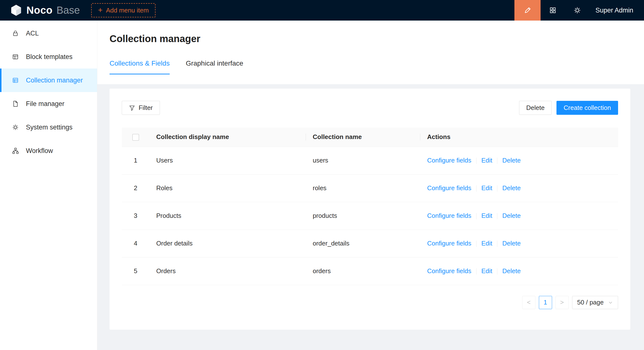  Describe the element at coordinates (136, 137) in the screenshot. I see `select-all-header` at that location.